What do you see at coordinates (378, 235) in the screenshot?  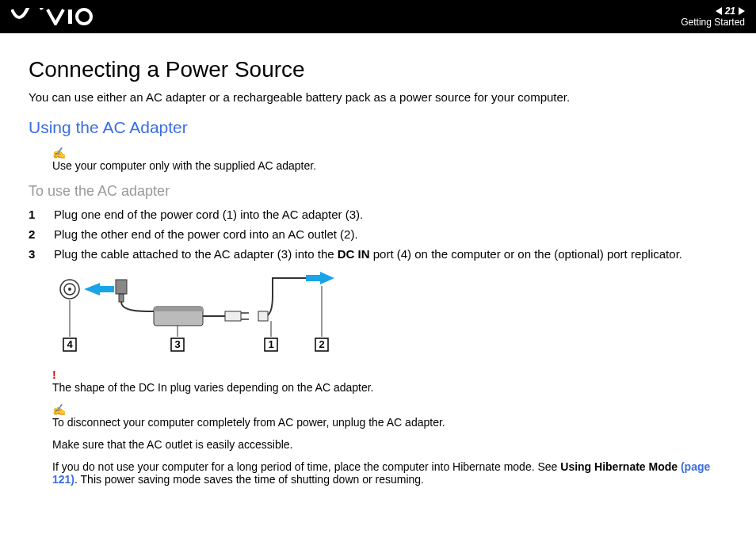 I see `steps-list: 1 Plug one end of the power cord (1) int…` at bounding box center [378, 235].